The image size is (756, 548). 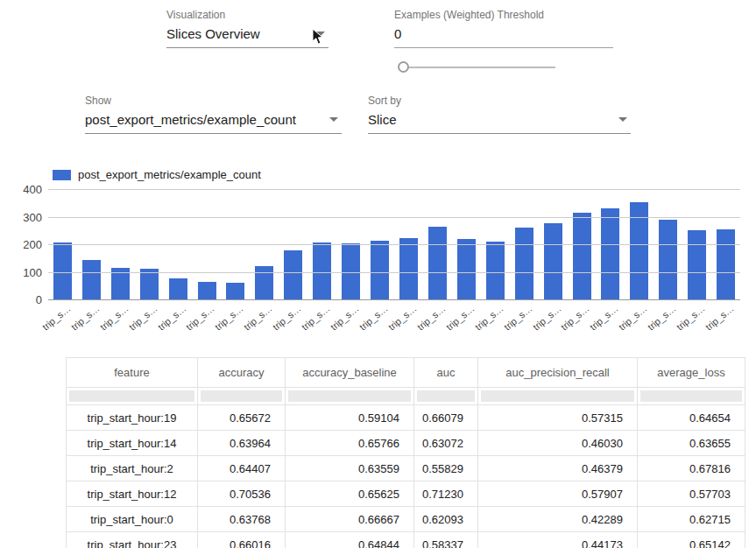 I want to click on slider-knob, so click(x=403, y=67).